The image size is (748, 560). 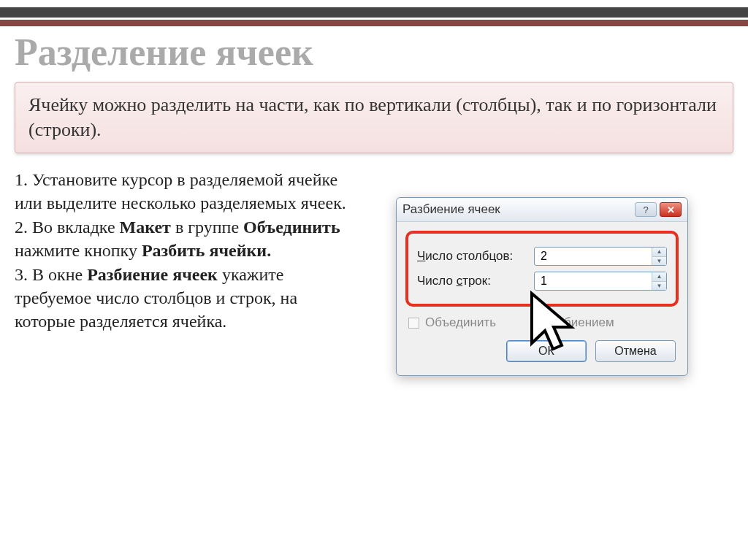 I want to click on ok-button: ОК, so click(x=546, y=351).